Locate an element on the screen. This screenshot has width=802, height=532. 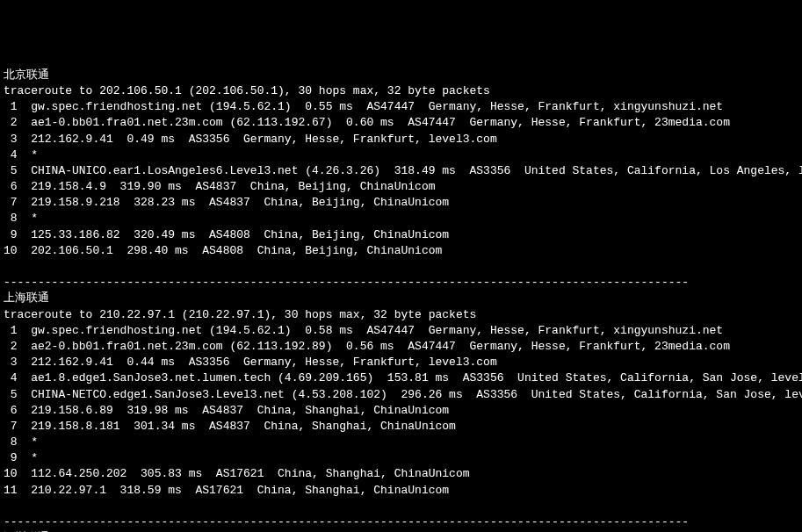
hop-line: 4 * is located at coordinates (401, 155).